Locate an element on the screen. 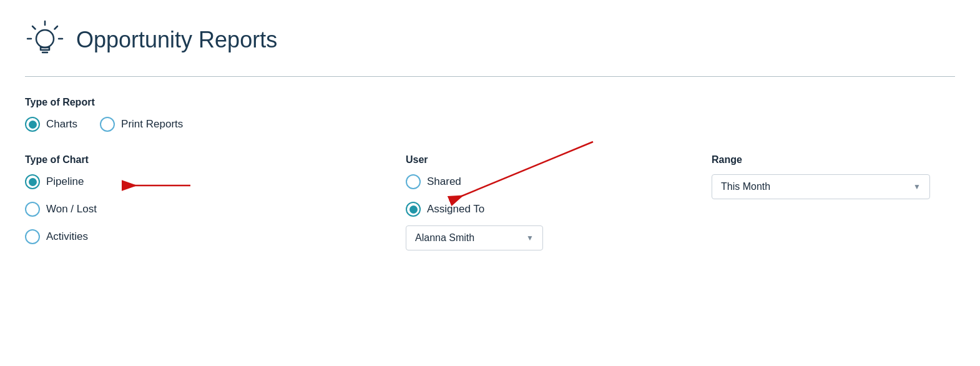 This screenshot has height=366, width=980. page-title: Opportunity Reports is located at coordinates (177, 40).